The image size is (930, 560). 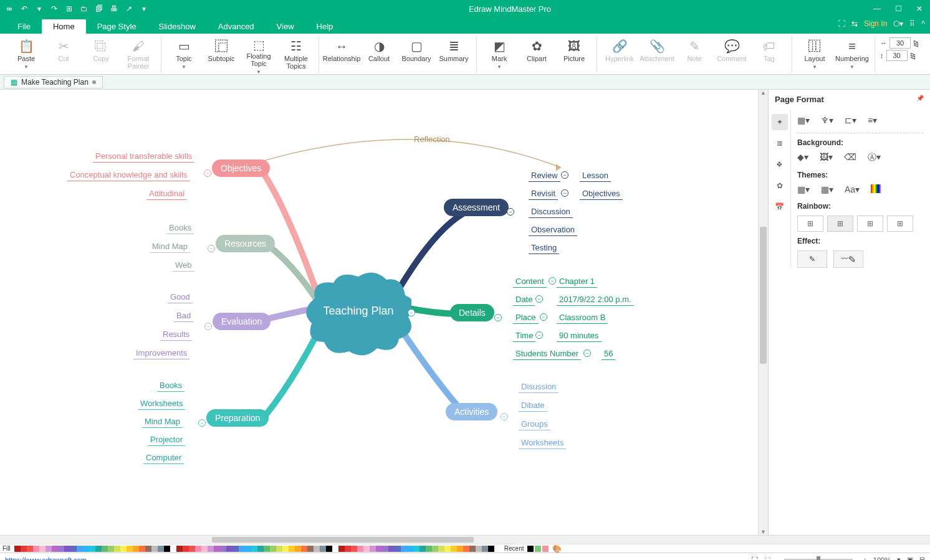 I want to click on new-icon: ⊞, so click(x=69, y=9).